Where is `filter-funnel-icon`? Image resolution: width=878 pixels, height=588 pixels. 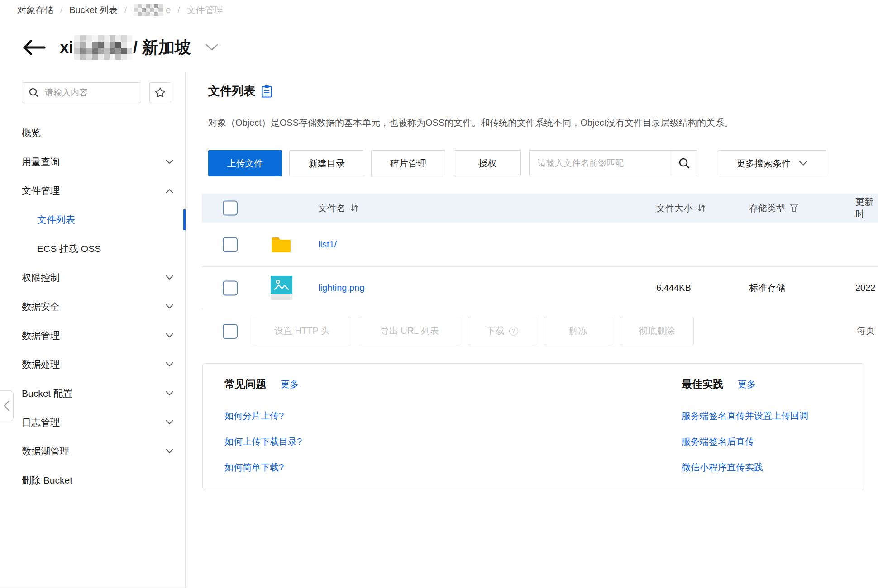 filter-funnel-icon is located at coordinates (794, 208).